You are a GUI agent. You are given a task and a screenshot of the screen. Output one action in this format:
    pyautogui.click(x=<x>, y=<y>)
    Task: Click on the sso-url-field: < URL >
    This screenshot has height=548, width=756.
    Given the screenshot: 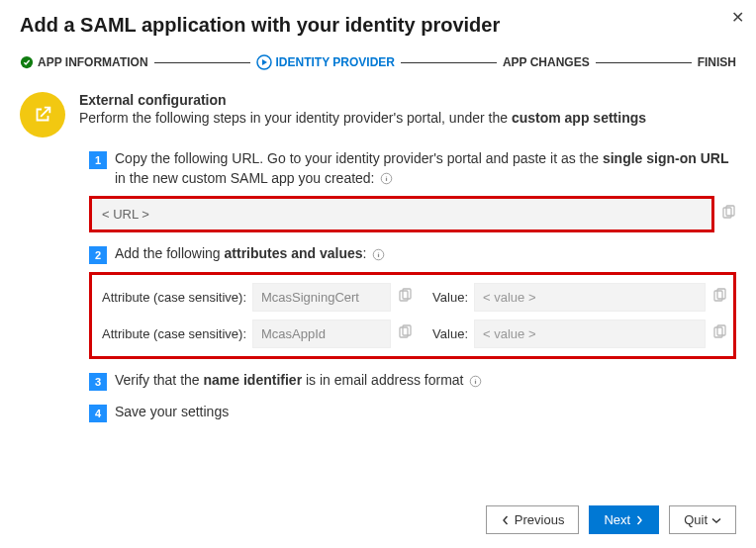 What is the action you would take?
    pyautogui.click(x=402, y=214)
    